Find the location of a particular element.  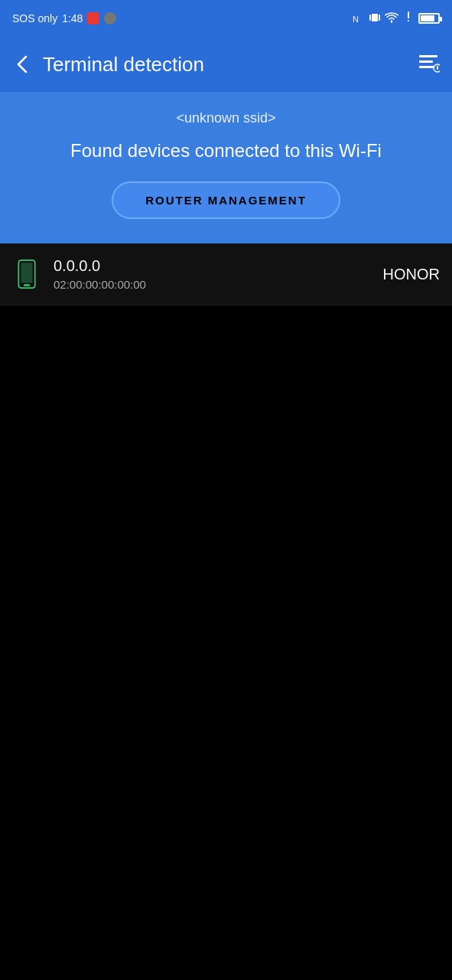

page-title: Terminal detection is located at coordinates (124, 64).